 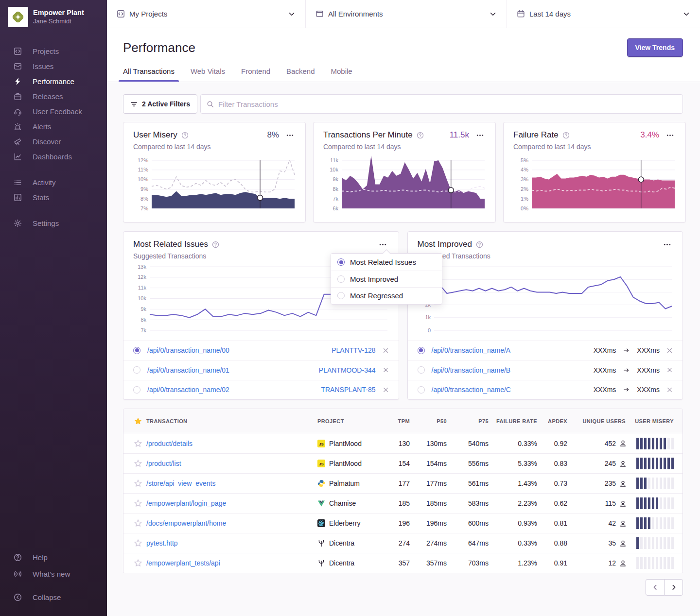 What do you see at coordinates (386, 295) in the screenshot?
I see `dropdown-option: Most Regressed` at bounding box center [386, 295].